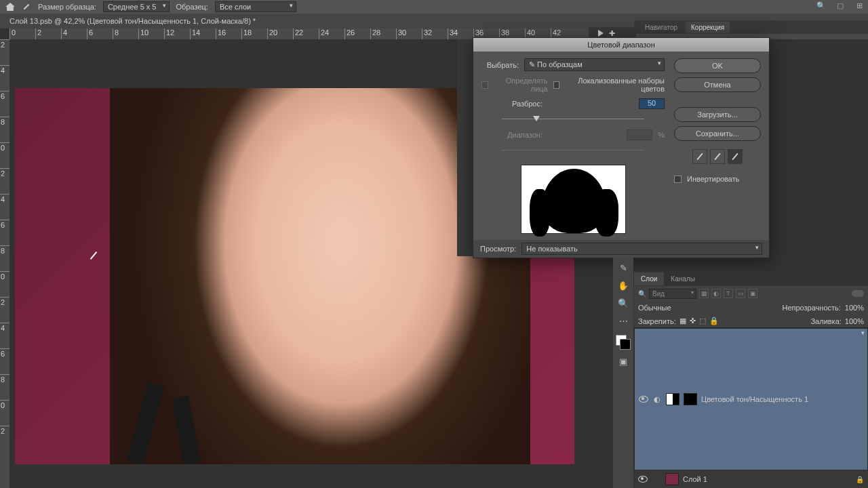 This screenshot has height=488, width=868. Describe the element at coordinates (557, 85) in the screenshot. I see `localized-checkbox` at that location.